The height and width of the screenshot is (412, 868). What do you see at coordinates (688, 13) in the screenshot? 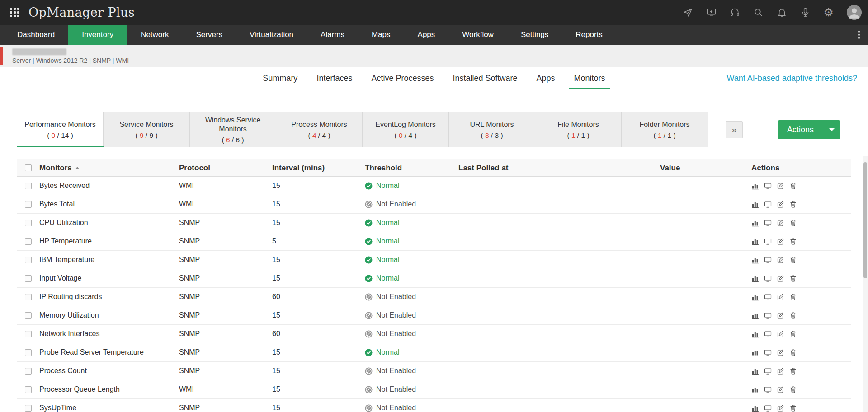
I see `paper-plane-icon` at bounding box center [688, 13].